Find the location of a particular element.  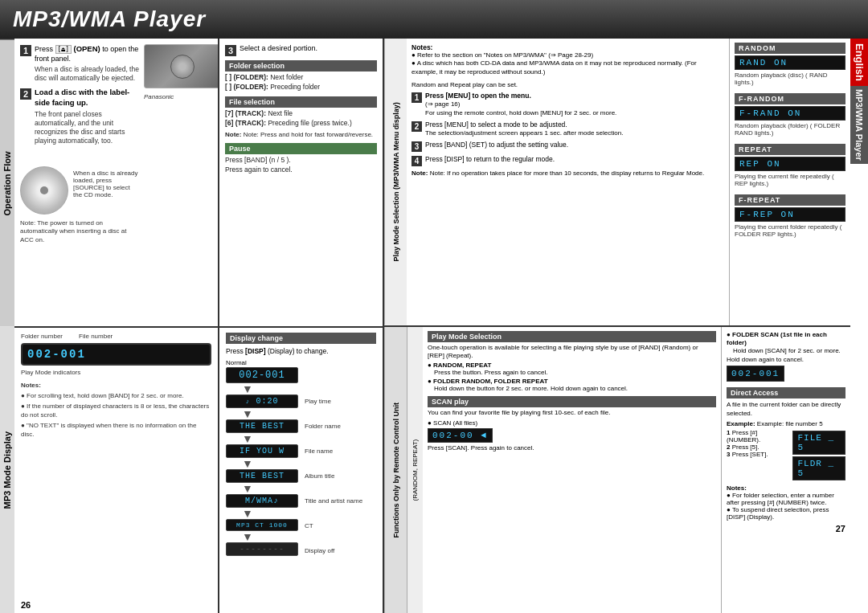

folder-scan: ● FOLDER SCAN (1st file in each folder) … is located at coordinates (786, 358).